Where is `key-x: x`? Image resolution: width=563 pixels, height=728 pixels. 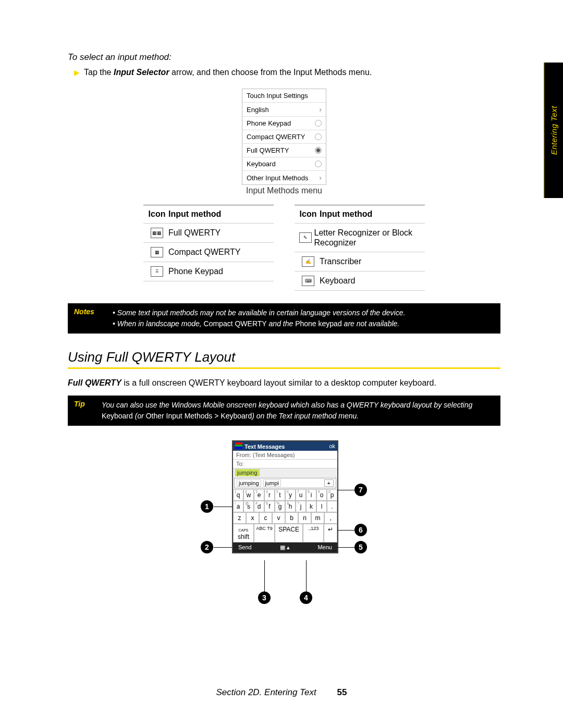
key-x: x is located at coordinates (252, 518).